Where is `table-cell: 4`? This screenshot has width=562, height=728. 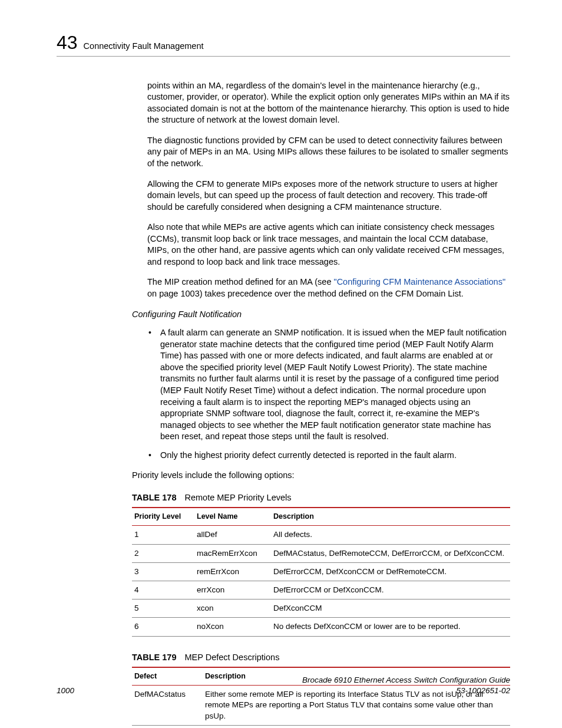
table-cell: 4 is located at coordinates (163, 589).